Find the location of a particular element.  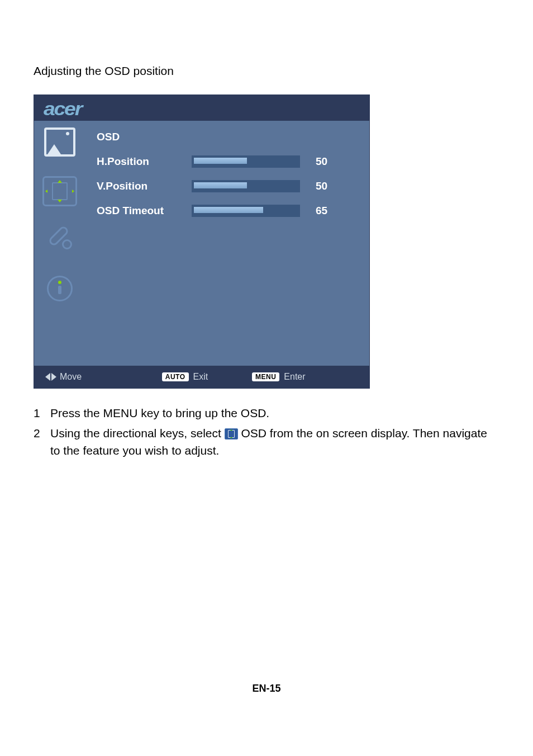

info-tab-icon is located at coordinates (60, 289).